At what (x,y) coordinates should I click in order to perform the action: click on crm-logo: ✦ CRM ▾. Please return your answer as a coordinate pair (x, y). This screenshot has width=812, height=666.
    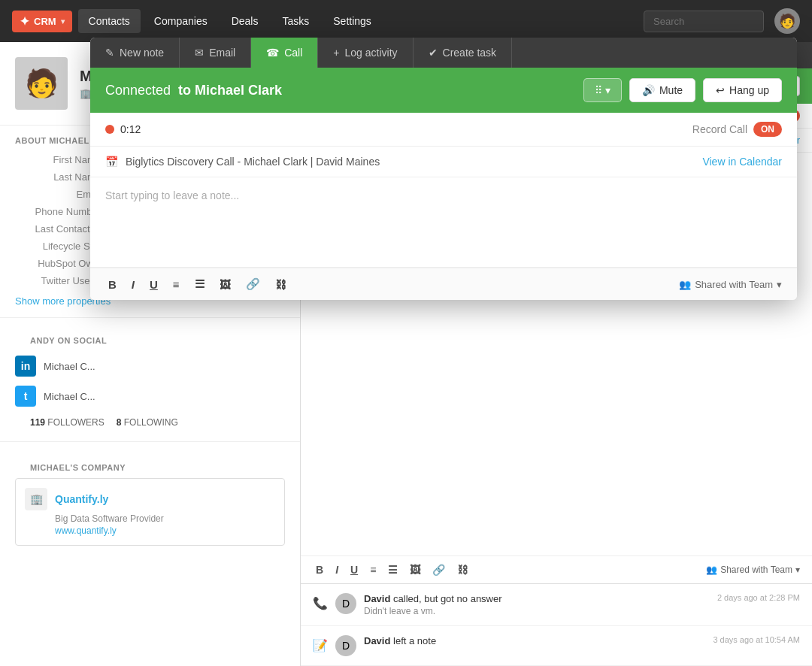
    Looking at the image, I should click on (42, 21).